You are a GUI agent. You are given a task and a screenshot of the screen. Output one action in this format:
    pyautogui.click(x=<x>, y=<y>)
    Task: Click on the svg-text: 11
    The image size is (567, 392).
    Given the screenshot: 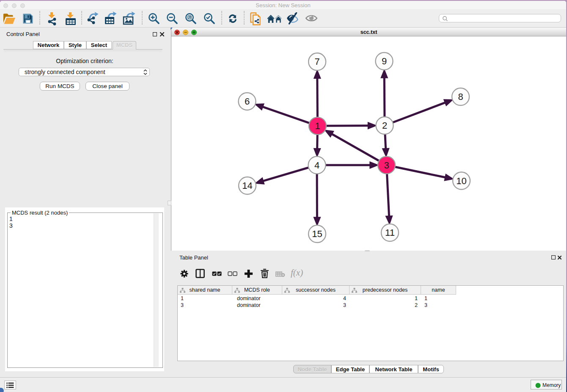 What is the action you would take?
    pyautogui.click(x=390, y=233)
    